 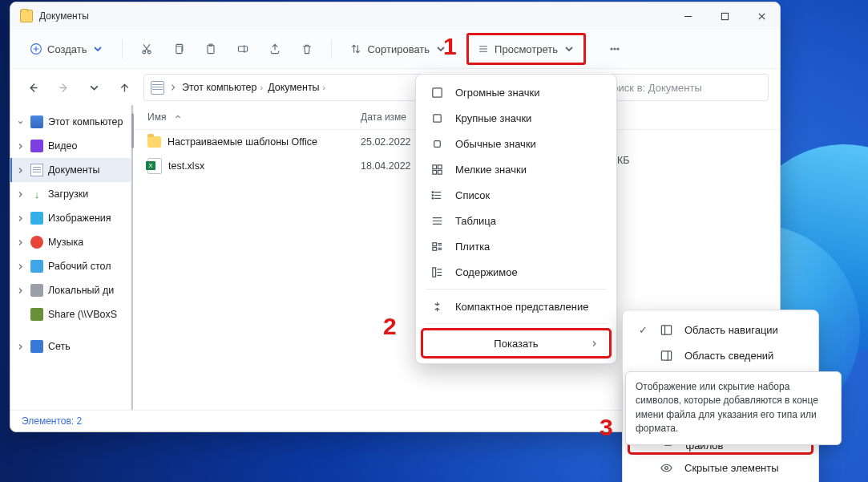 What do you see at coordinates (516, 221) in the screenshot?
I see `menu-item-details: Таблица` at bounding box center [516, 221].